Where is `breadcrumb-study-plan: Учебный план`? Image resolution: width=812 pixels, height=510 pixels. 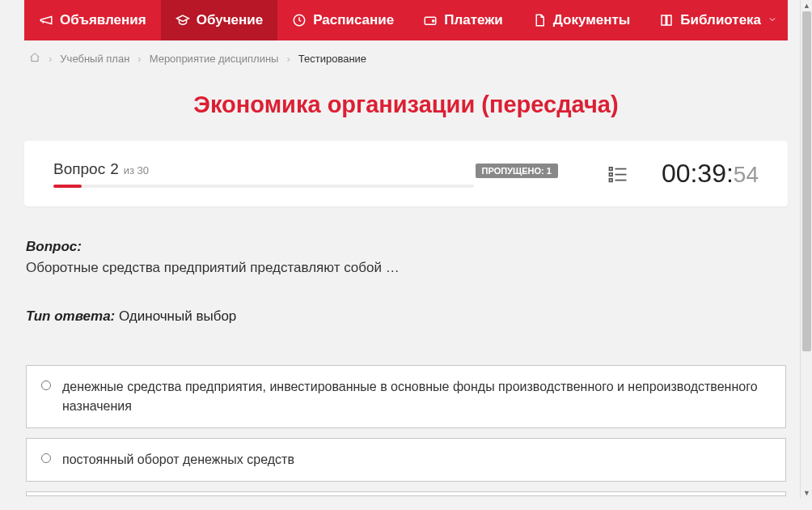 breadcrumb-study-plan: Учебный план is located at coordinates (95, 58).